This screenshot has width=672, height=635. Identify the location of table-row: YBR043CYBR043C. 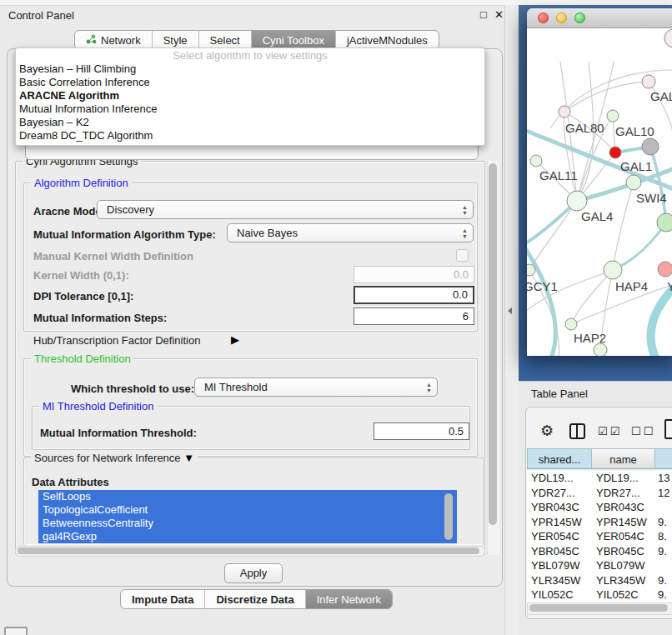
(599, 508).